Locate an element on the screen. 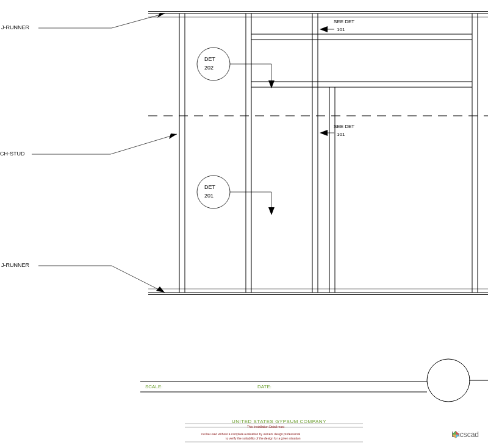 This screenshot has height=448, width=488. bricscad-icon is located at coordinates (456, 435).